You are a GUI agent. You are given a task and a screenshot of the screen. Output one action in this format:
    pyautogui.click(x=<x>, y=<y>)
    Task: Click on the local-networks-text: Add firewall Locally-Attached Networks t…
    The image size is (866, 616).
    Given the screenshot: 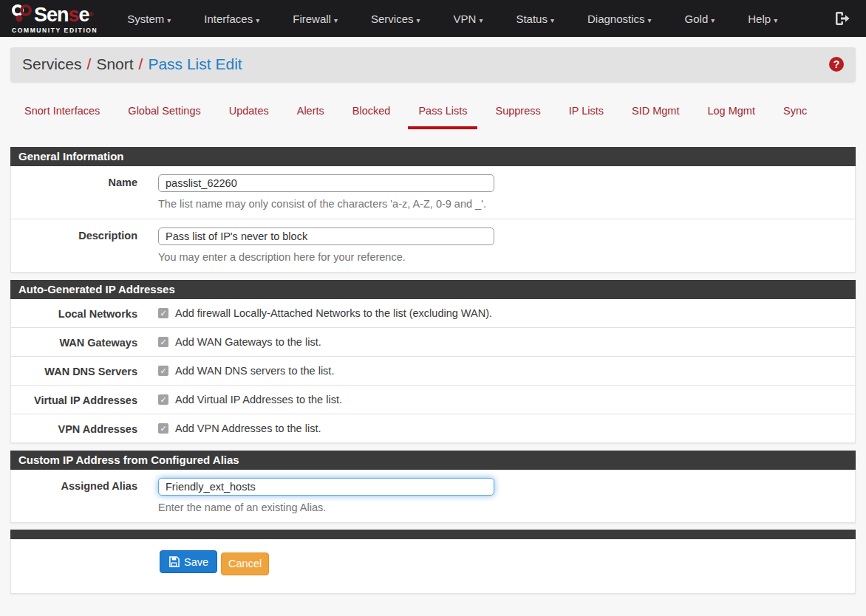 What is the action you would take?
    pyautogui.click(x=334, y=313)
    